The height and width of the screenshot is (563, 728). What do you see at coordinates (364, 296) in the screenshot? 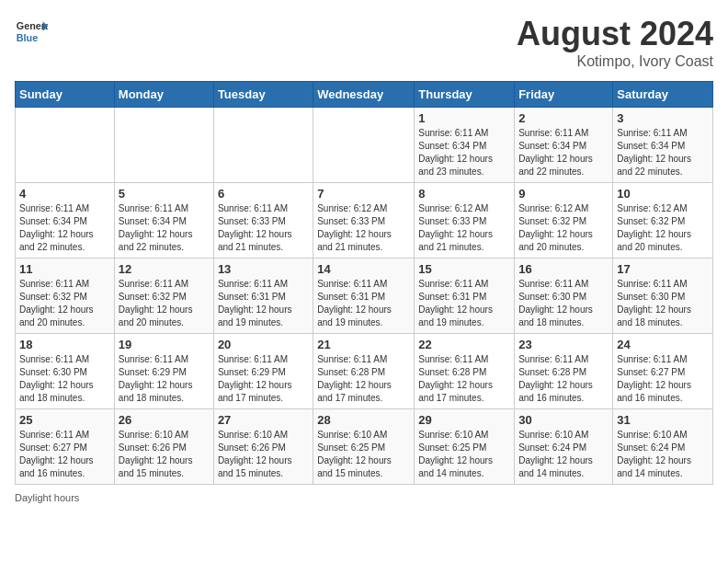
I see `calendar-week-row: 11Sunrise: 6:11 AM Sunset: 6:32 PM Dayli…` at bounding box center [364, 296].